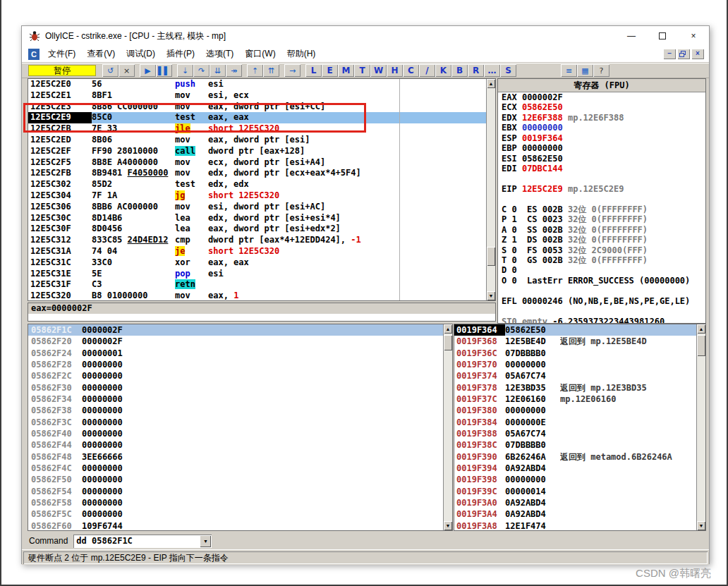  What do you see at coordinates (137, 542) in the screenshot?
I see `command-input` at bounding box center [137, 542].